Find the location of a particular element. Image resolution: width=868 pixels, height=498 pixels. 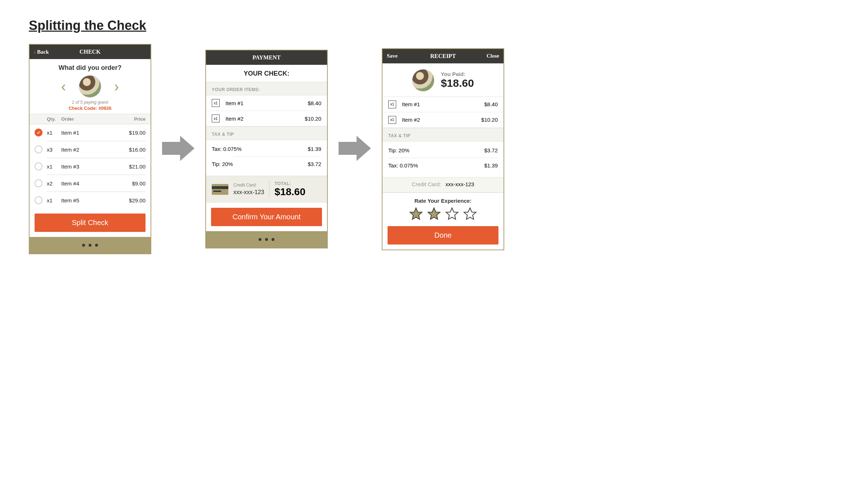

payment-summary: Credit Card: xxx-xxx-123 TOTAL: $18.60 is located at coordinates (267, 189).